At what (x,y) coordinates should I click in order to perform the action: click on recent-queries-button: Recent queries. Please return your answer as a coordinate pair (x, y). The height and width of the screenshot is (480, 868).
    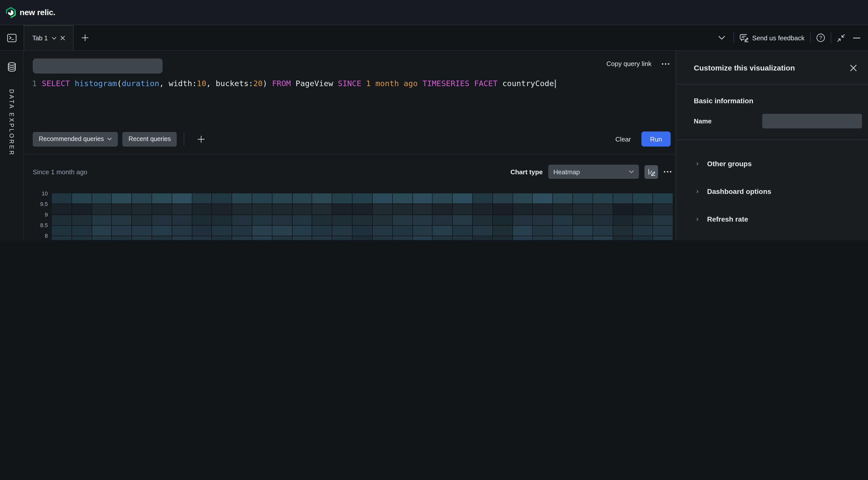
    Looking at the image, I should click on (150, 139).